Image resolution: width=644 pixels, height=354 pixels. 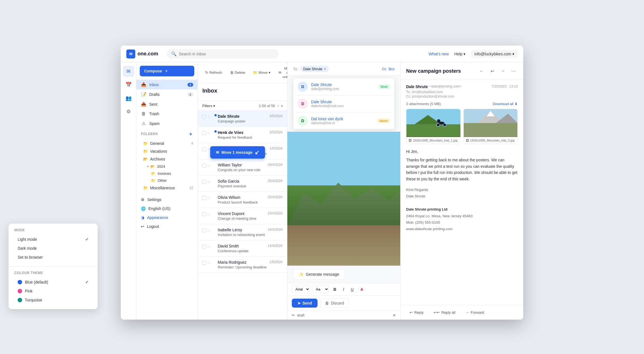 I want to click on folder-item-vacations: 📁 Vacations, so click(x=167, y=151).